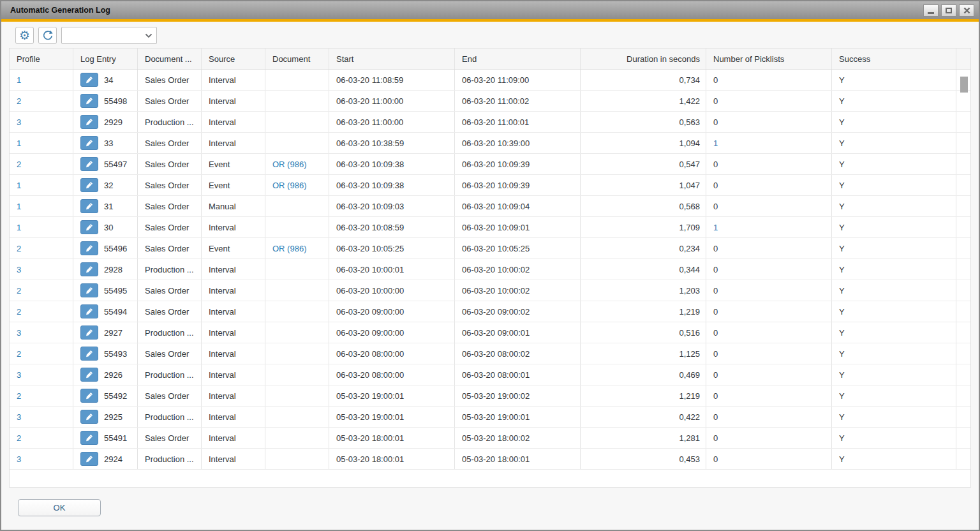 Image resolution: width=980 pixels, height=531 pixels. What do you see at coordinates (115, 249) in the screenshot?
I see `log-entry-number: 55496` at bounding box center [115, 249].